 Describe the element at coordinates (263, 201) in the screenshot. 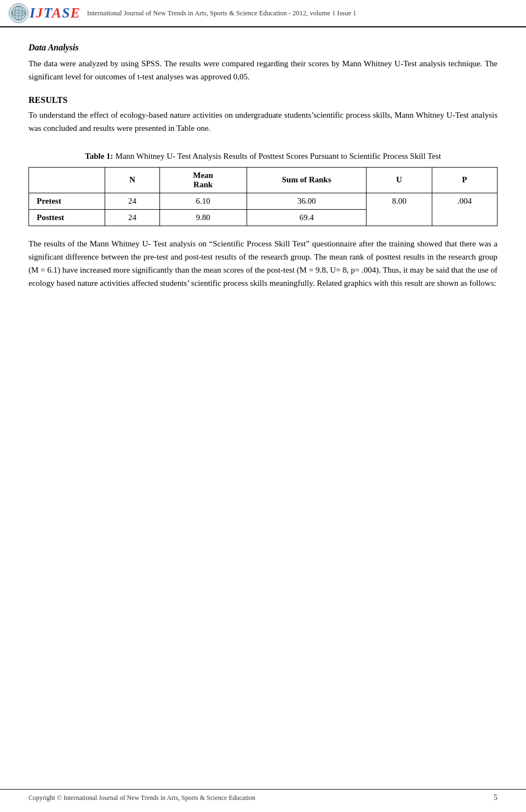

I see `table-row: Pretest 24 6.10 36.00 8.00 .004` at that location.